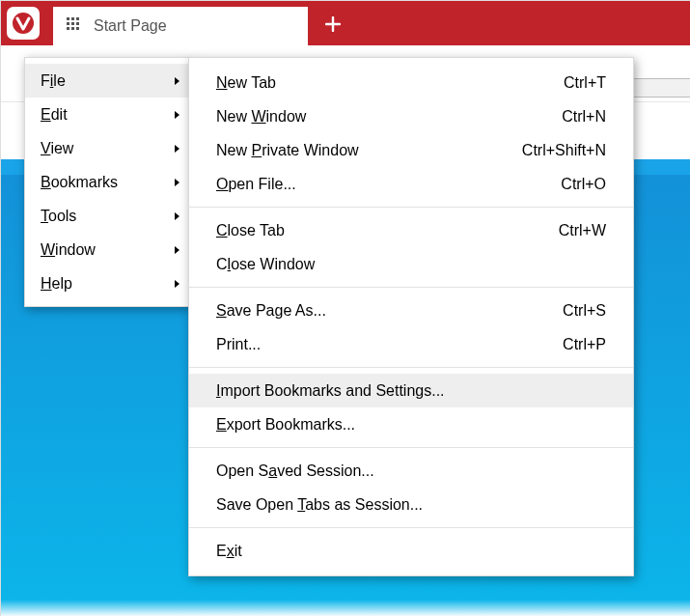  What do you see at coordinates (107, 149) in the screenshot?
I see `main-menu-item: View` at bounding box center [107, 149].